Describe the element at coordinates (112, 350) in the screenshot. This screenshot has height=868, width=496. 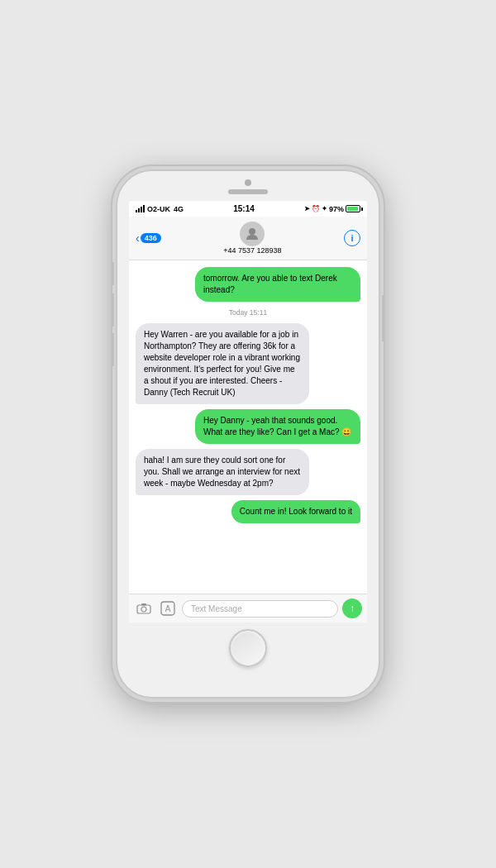
I see `volume-down-button` at that location.